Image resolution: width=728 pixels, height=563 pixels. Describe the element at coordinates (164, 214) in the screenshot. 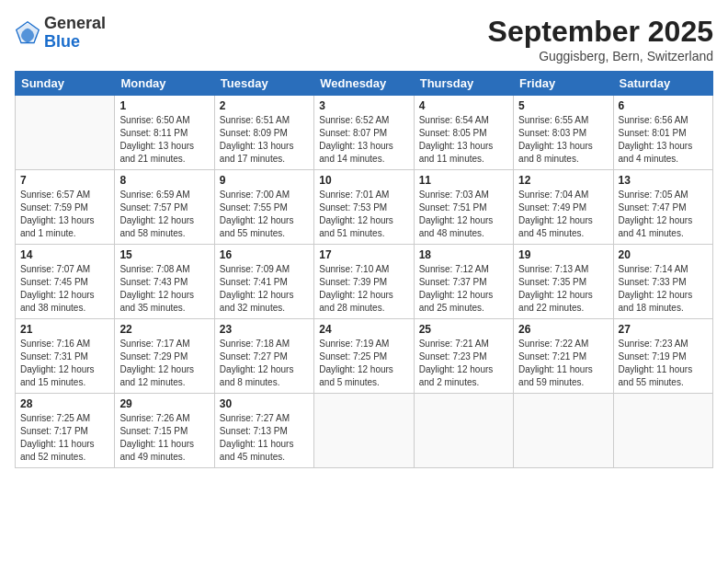

I see `day-info: Sunrise: 6:59 AM Sunset: 7:57 PM Dayligh…` at that location.